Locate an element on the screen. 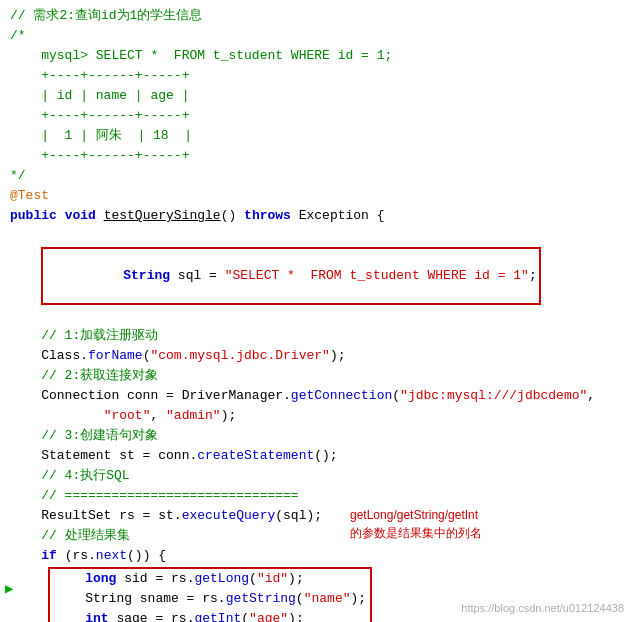 The image size is (634, 622). line-4: +----+------+-----+ is located at coordinates (317, 76).